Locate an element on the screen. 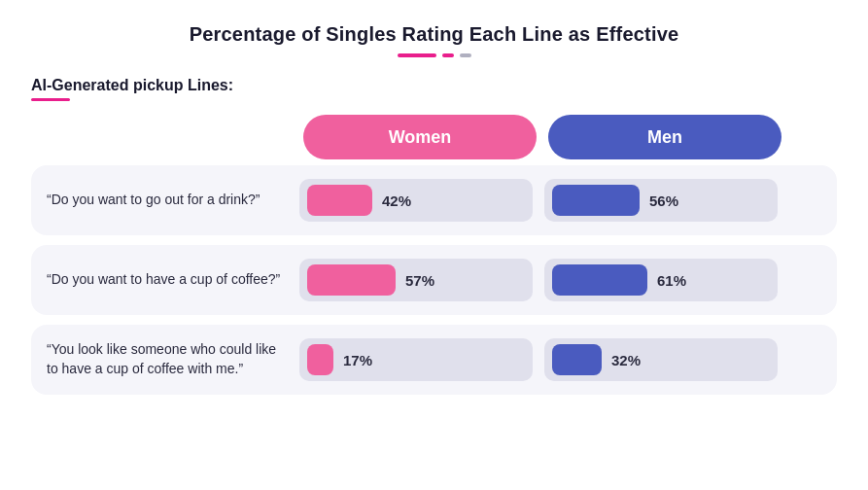  table-row: “You look like someone who could like to… is located at coordinates (434, 360).